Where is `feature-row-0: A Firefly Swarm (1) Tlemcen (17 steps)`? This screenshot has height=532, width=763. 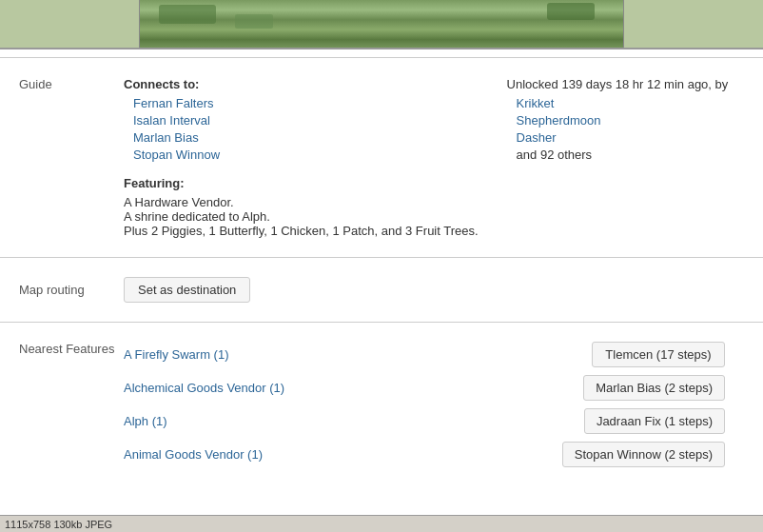
feature-row-0: A Firefly Swarm (1) Tlemcen (17 steps) is located at coordinates (434, 354).